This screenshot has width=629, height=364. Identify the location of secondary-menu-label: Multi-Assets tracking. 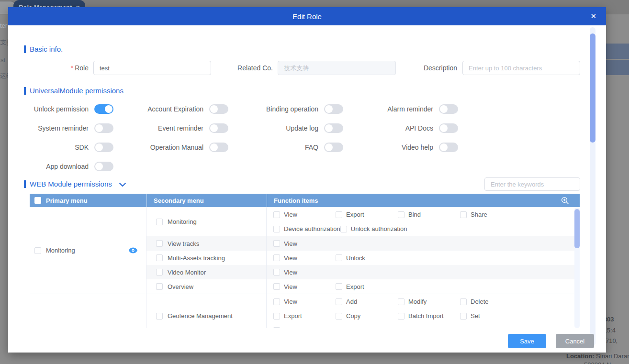
(196, 258).